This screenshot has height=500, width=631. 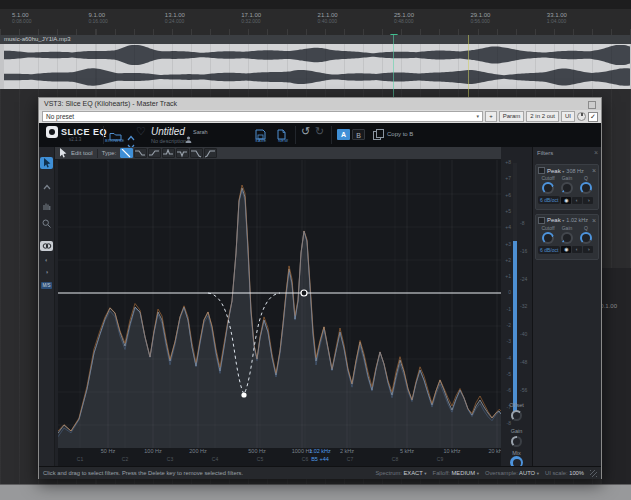 I want to click on filter-card: Peak ▾308 Hz×CutoffGainQ6 dB/oct◉◐◑, so click(x=567, y=187).